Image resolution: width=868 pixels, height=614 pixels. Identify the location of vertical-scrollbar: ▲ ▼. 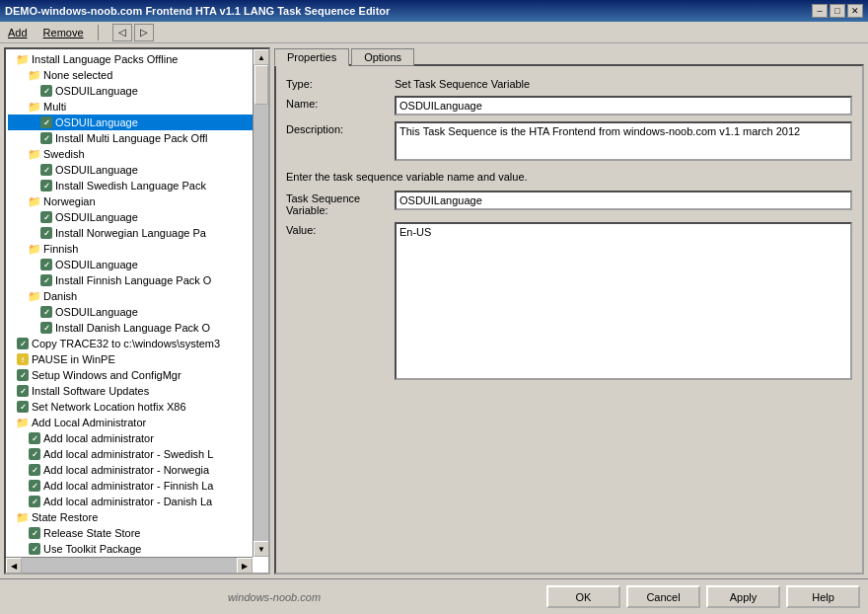
(260, 303).